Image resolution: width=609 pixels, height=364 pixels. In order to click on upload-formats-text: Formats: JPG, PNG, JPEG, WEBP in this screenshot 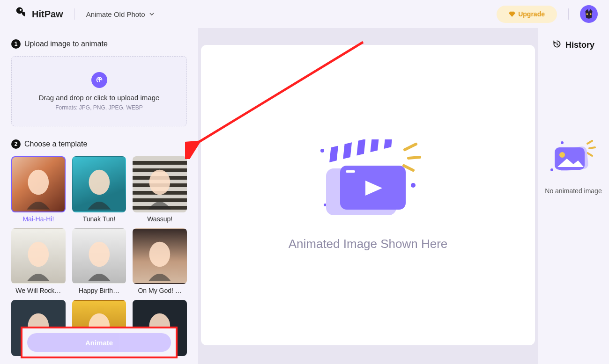, I will do `click(99, 108)`.